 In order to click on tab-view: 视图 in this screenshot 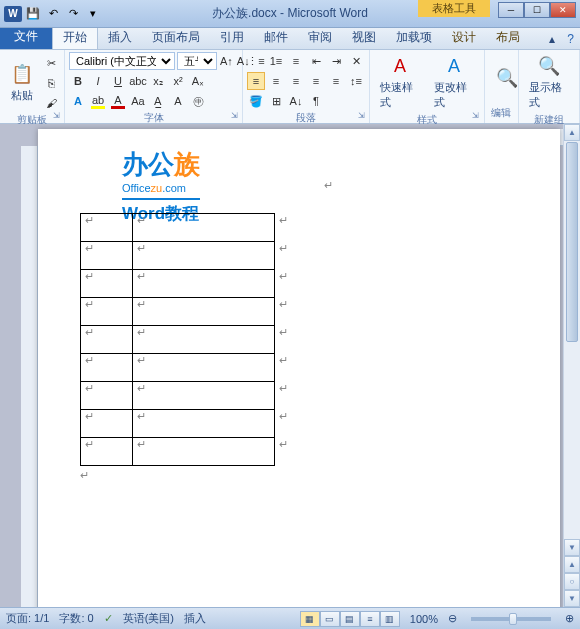, I will do `click(364, 38)`.